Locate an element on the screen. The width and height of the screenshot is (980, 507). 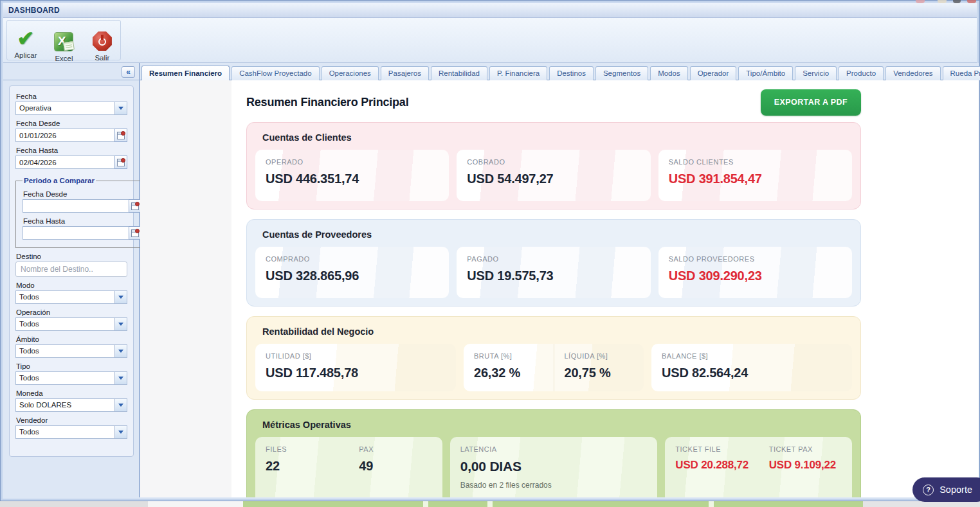
tab-cashflow-proyectado: CashFlow Proyectado is located at coordinates (275, 73).